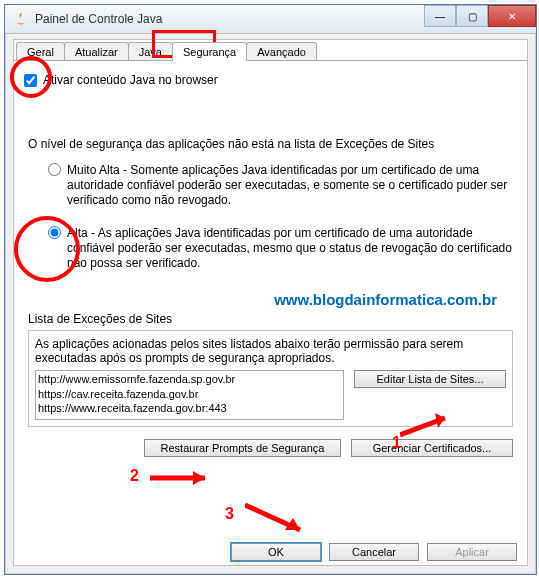 The image size is (539, 577). Describe the element at coordinates (190, 394) in the screenshot. I see `list-item: https://cav.receita.fazenda.gov.br` at that location.